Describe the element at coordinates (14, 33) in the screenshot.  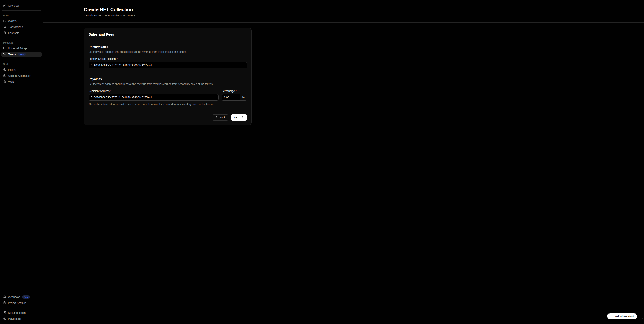
I see `sidebar-item-label: Contracts` at that location.